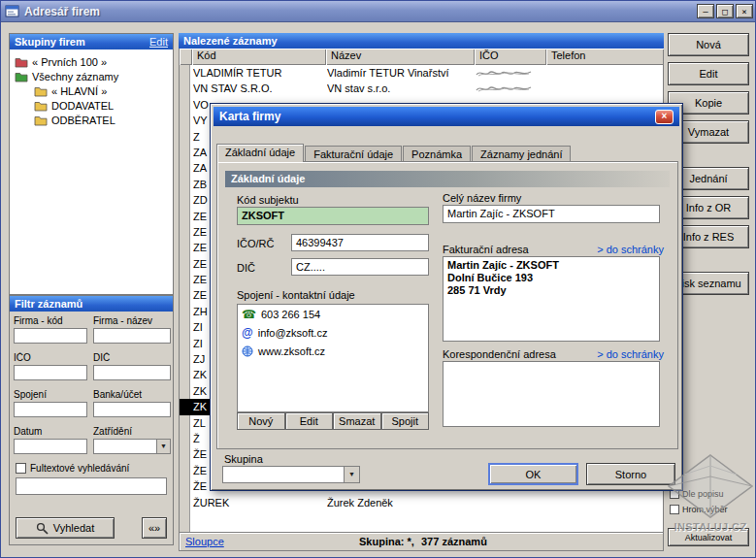  I want to click on status-group-text: Skupina: *,, so click(386, 542).